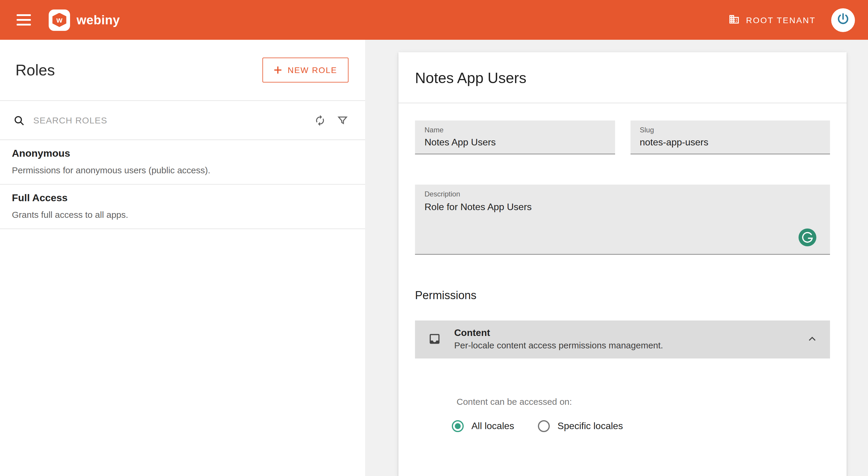  I want to click on radio-specific-locales: Specific locales, so click(580, 426).